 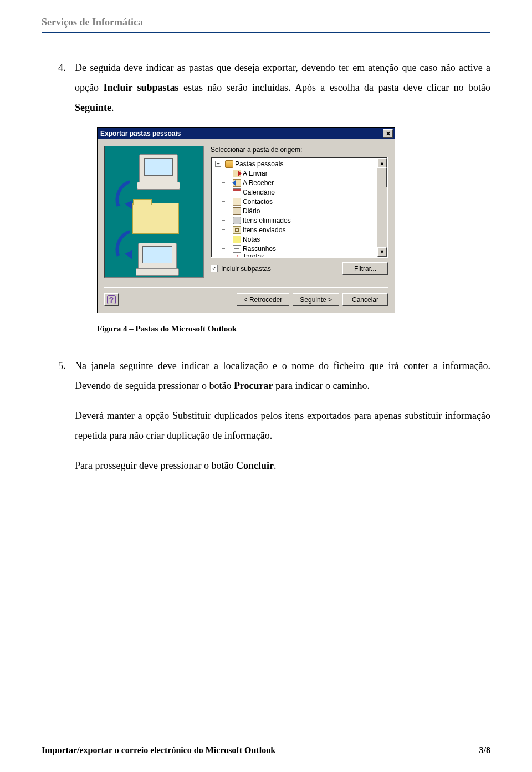 I want to click on help-icon: ?, so click(x=111, y=300).